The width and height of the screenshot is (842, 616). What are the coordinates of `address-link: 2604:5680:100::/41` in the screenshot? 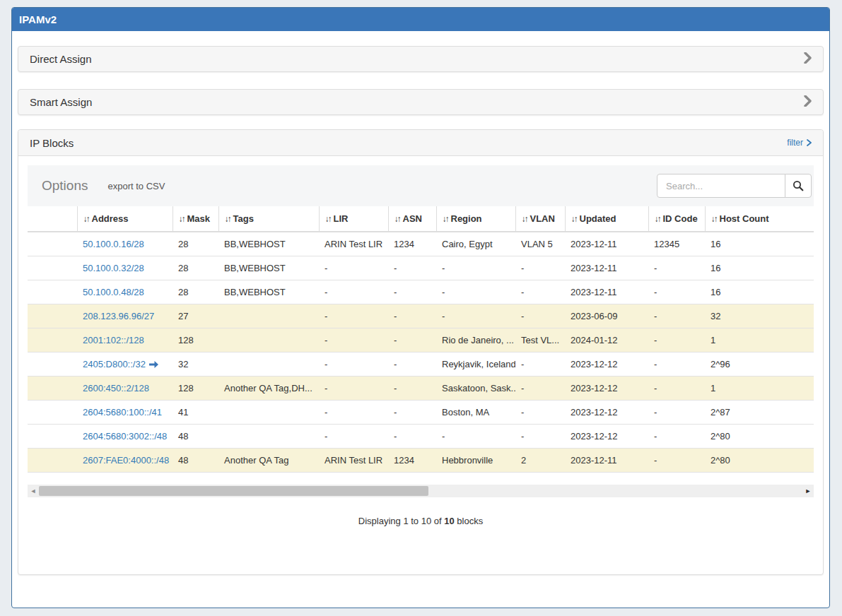 It's located at (122, 413).